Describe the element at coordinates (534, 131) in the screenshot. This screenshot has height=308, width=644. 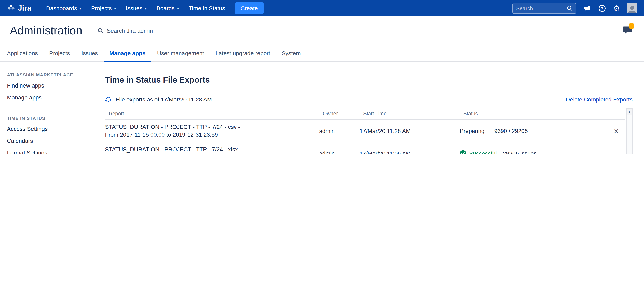
I see `status-cell: Preparing 9390 / 29206` at that location.